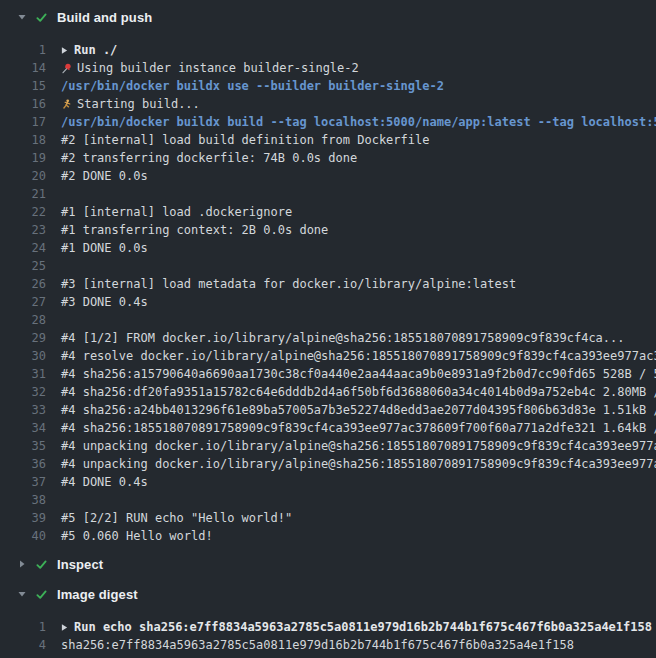 This screenshot has height=658, width=656. Describe the element at coordinates (23, 356) in the screenshot. I see `line-number: 30` at that location.